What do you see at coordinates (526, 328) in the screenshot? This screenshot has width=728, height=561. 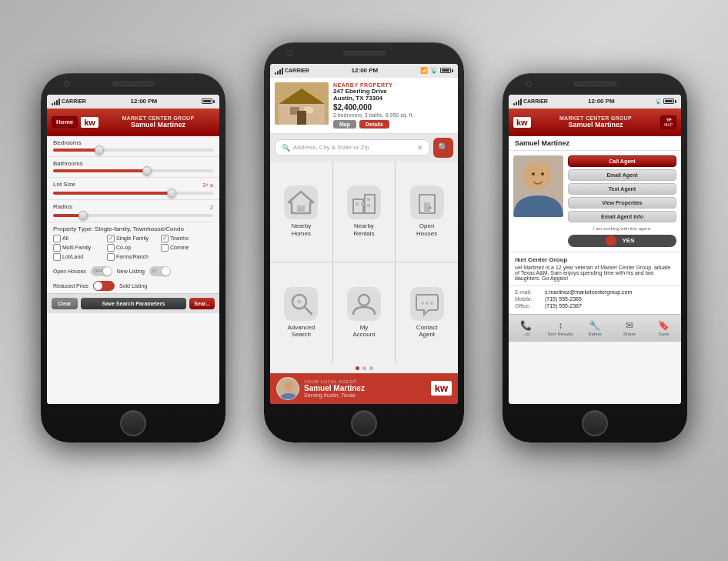 I see `tab-contact: 📞 ...ct` at bounding box center [526, 328].